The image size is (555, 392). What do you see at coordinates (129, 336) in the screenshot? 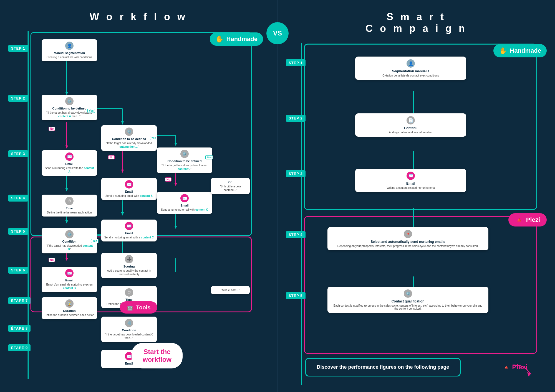
I see `condition7-body: "If the target has downloaded content C …` at bounding box center [129, 336].